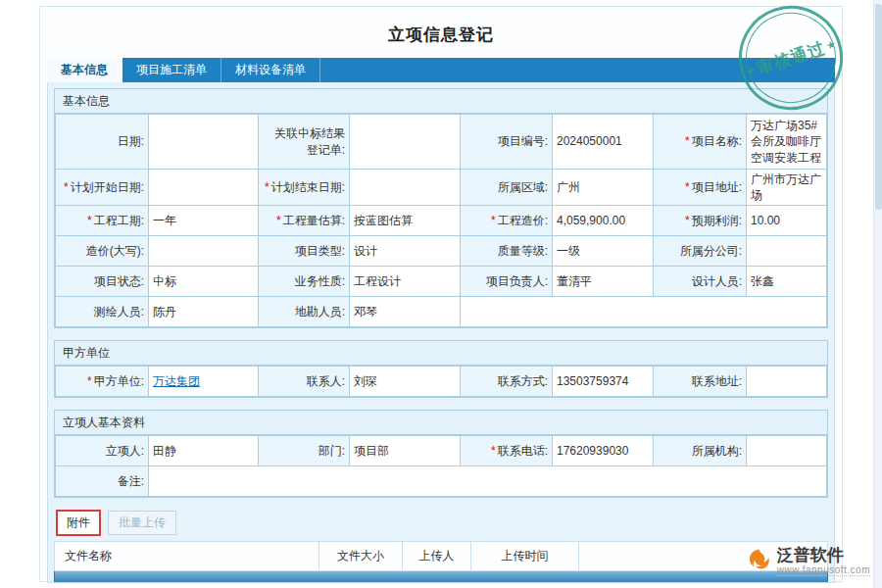 The image size is (882, 588). Describe the element at coordinates (700, 451) in the screenshot. I see `field-label: 所属机构:` at that location.